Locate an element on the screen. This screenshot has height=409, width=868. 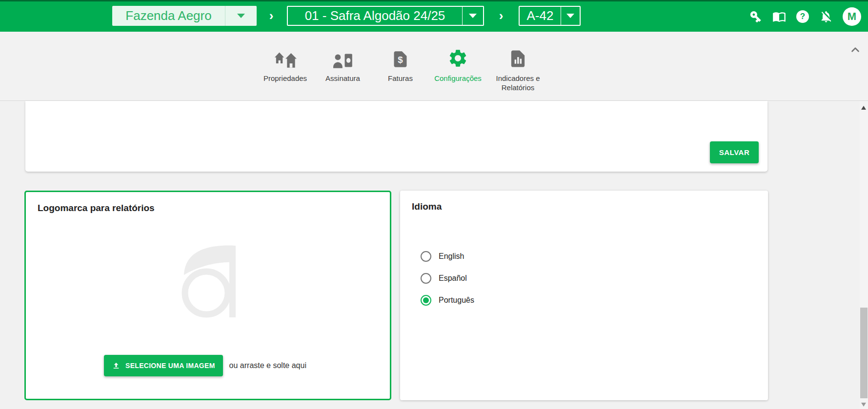
select-image-button-label: SELECIONE UMA IMAGEM is located at coordinates (170, 366).